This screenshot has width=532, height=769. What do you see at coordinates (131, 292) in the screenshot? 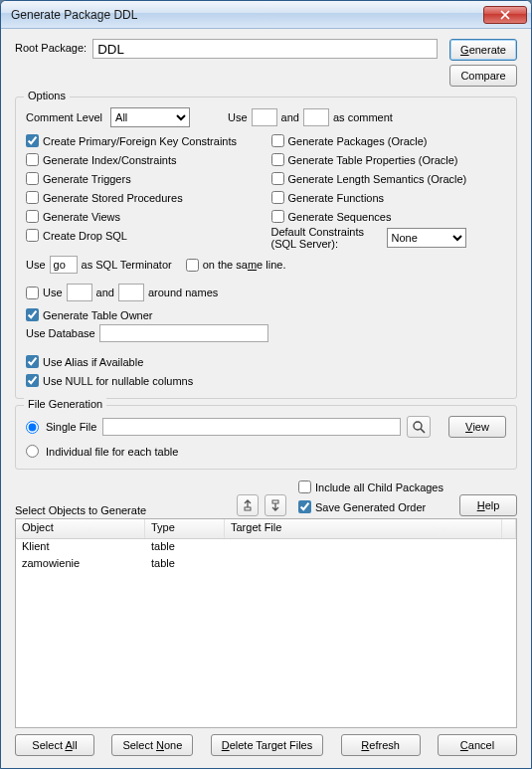
I see `around-right-input` at bounding box center [131, 292].